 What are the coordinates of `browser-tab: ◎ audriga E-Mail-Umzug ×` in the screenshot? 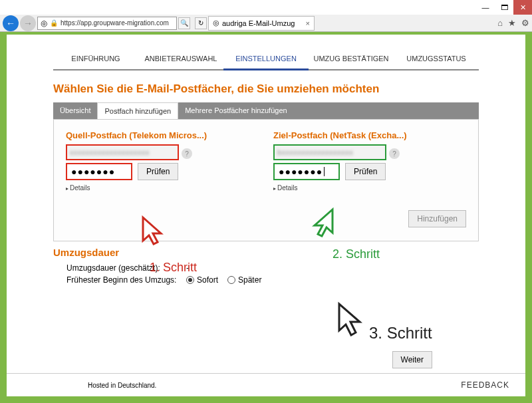 It's located at (261, 23).